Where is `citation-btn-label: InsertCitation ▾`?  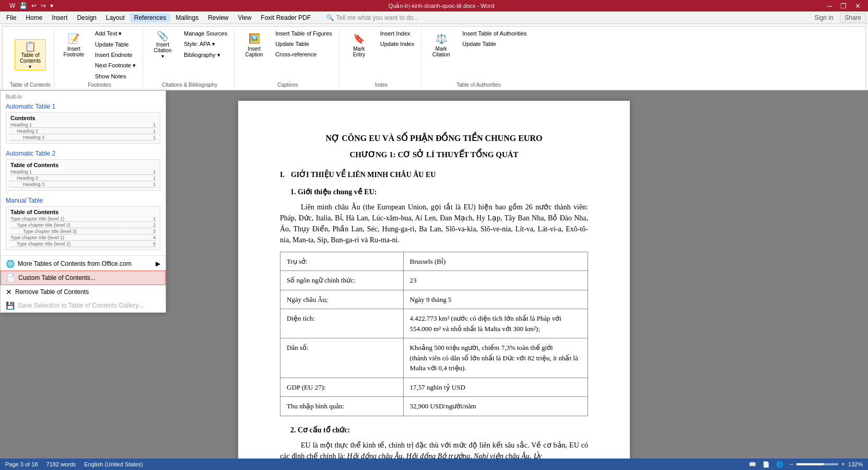
citation-btn-label: InsertCitation ▾ is located at coordinates (163, 50).